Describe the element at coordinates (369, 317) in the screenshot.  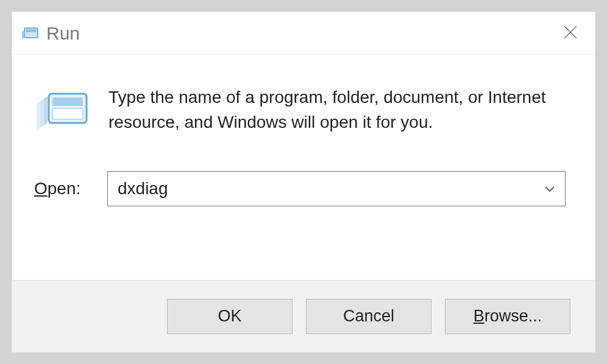
I see `cancel-button-label: Cancel` at that location.